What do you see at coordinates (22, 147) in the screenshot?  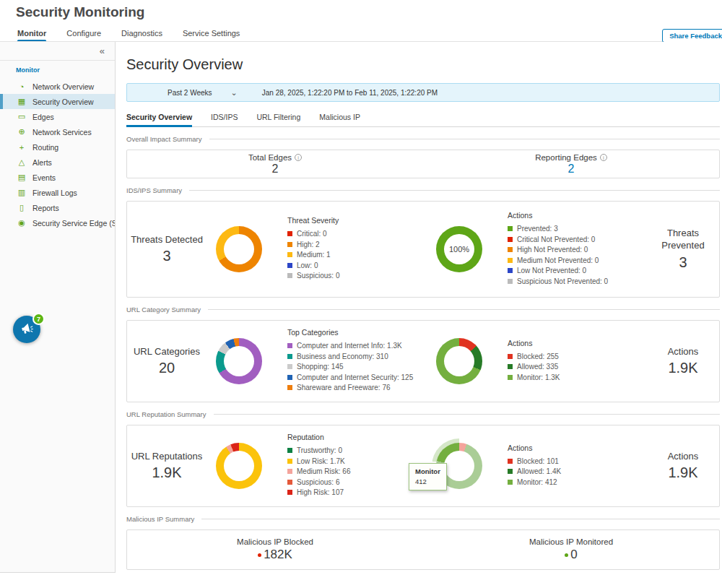 I see `routing-icon: +` at bounding box center [22, 147].